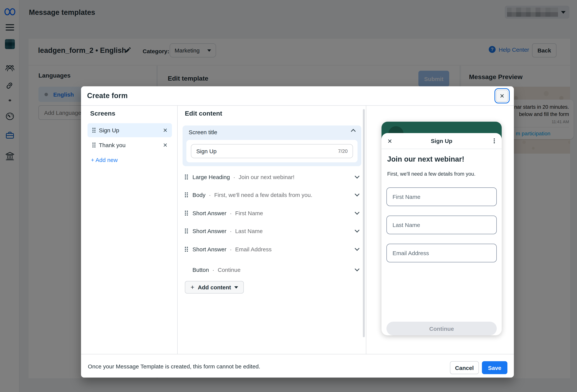  I want to click on screen-item-thank-you: Thank you ×, so click(130, 145).